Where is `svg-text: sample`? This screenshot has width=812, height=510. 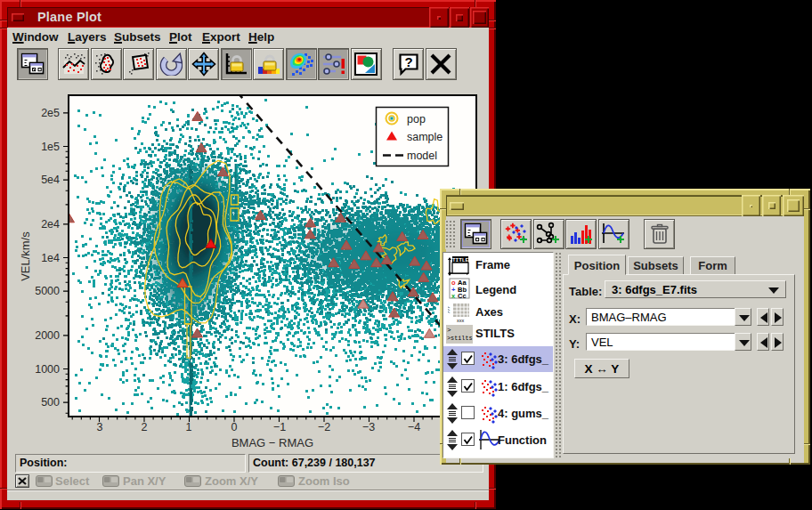 svg-text: sample is located at coordinates (425, 137).